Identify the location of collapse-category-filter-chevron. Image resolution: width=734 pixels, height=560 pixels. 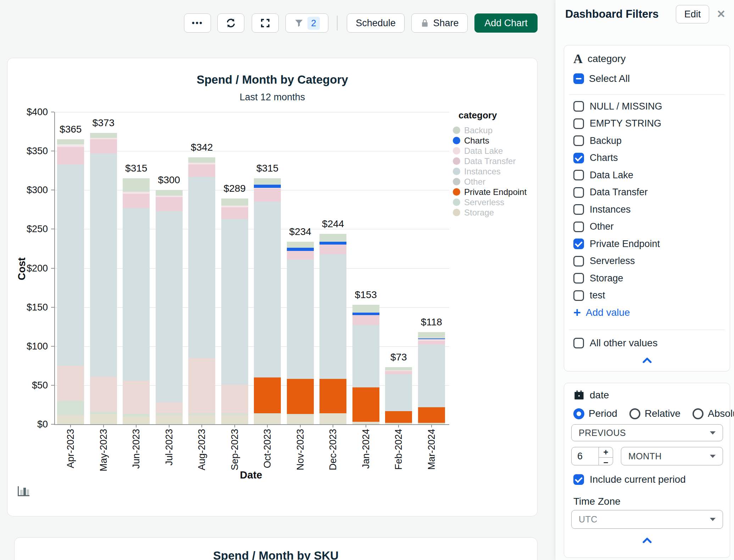
(647, 361).